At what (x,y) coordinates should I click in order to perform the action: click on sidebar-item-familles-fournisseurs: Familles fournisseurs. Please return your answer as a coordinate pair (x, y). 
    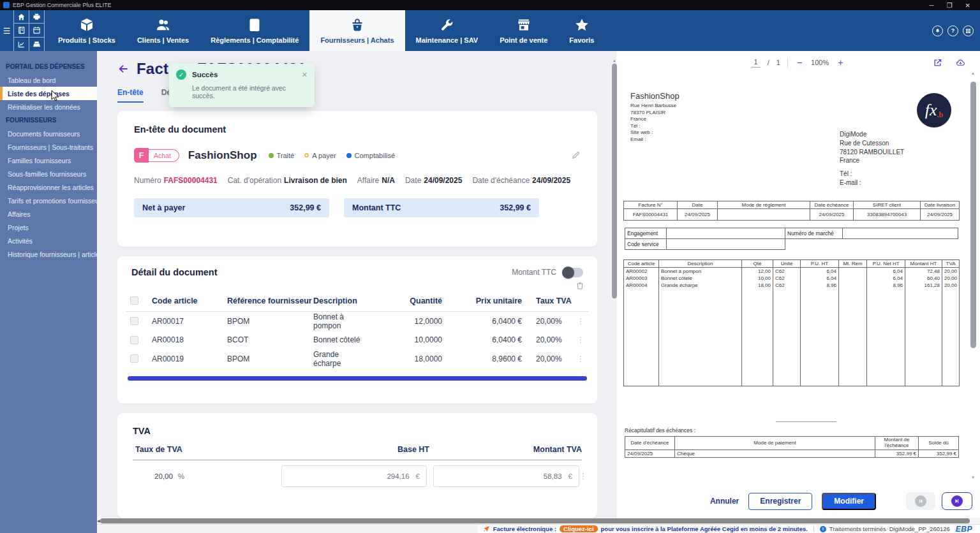
    Looking at the image, I should click on (48, 161).